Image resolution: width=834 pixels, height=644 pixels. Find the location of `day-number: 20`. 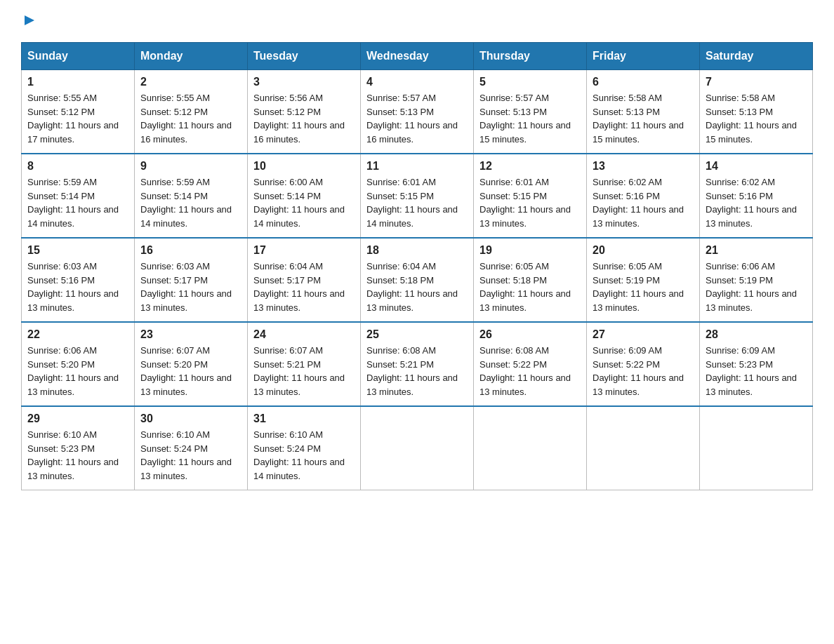

day-number: 20 is located at coordinates (643, 250).